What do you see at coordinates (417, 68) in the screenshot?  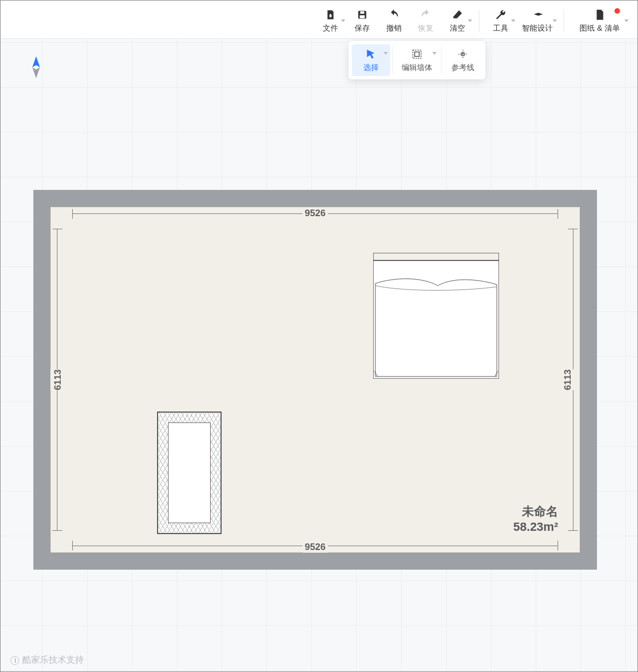 I see `edit-wall-label: 编辑墙体` at bounding box center [417, 68].